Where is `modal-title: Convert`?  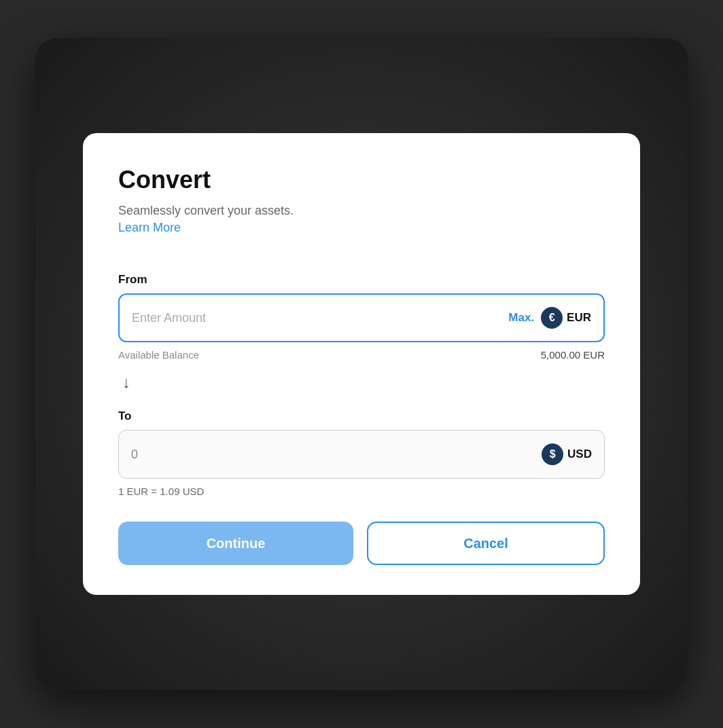 modal-title: Convert is located at coordinates (362, 180).